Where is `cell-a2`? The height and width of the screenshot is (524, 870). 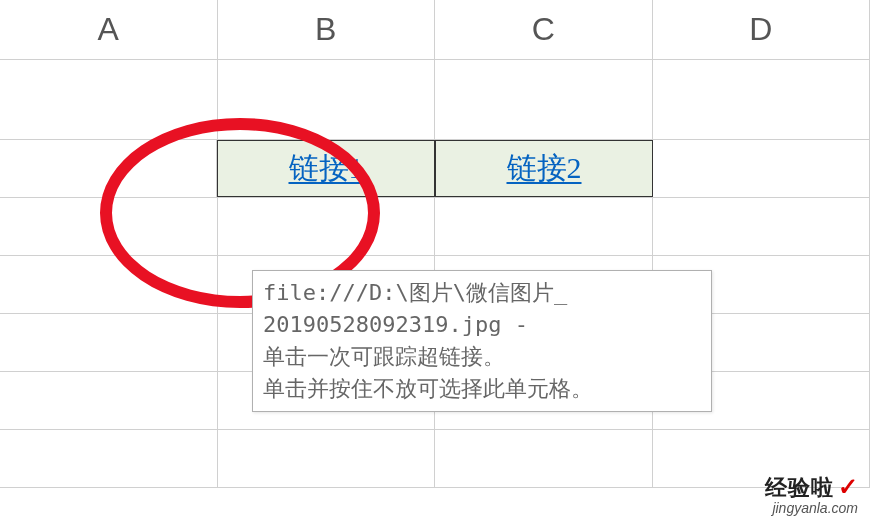
cell-a2 is located at coordinates (108, 168).